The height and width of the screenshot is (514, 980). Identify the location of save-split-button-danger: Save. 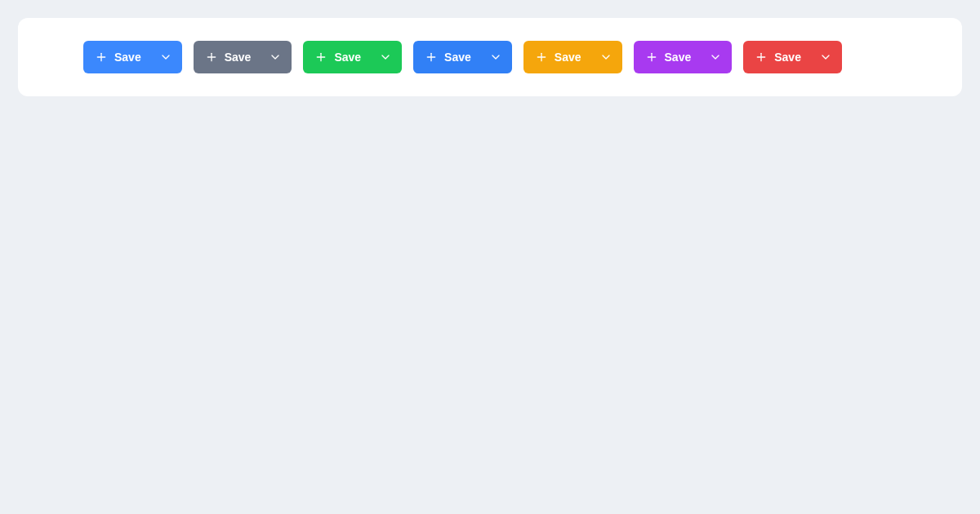
(792, 57).